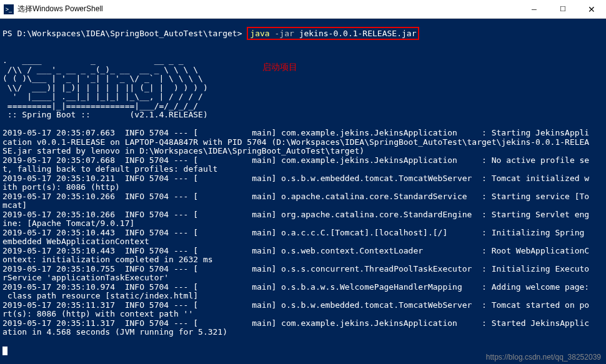 This screenshot has width=606, height=364. I want to click on log-line: ith port(s): 8086 (http), so click(61, 187).